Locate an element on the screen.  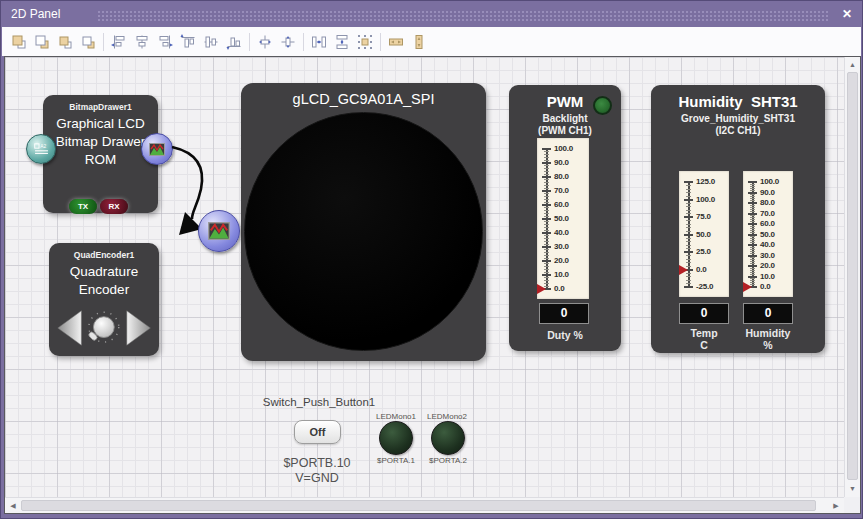
titlebar: 2D Panel ✕ is located at coordinates (432, 14).